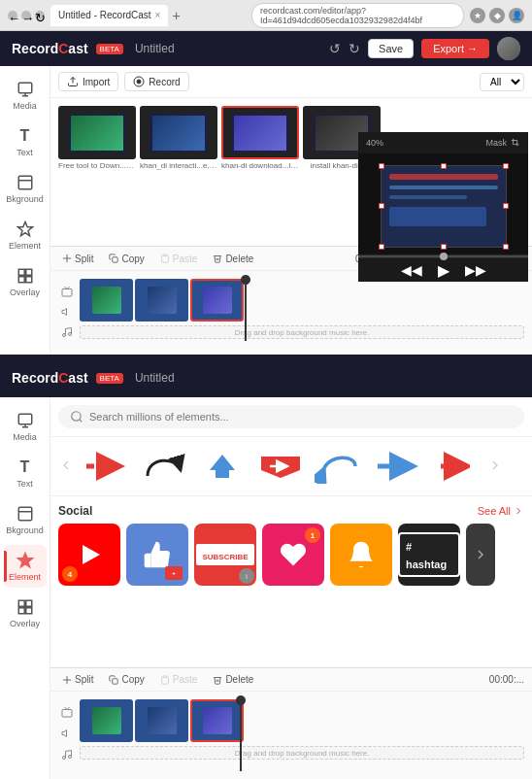 This screenshot has height=779, width=532. Describe the element at coordinates (506, 166) in the screenshot. I see `handle-tr` at that location.